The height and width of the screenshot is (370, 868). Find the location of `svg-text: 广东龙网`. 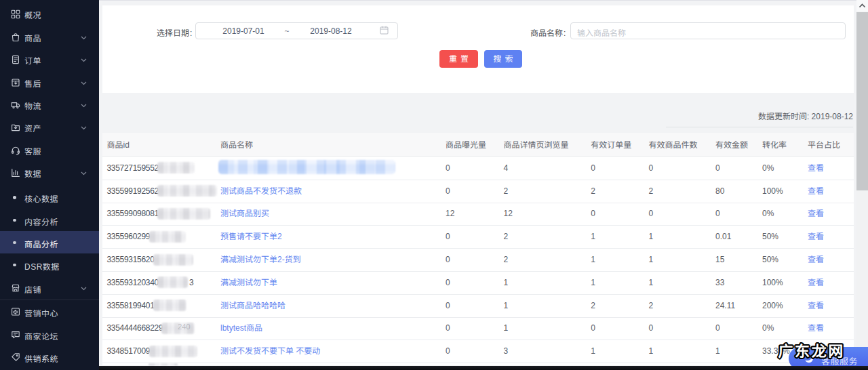

svg-text: 广东龙网 is located at coordinates (812, 350).